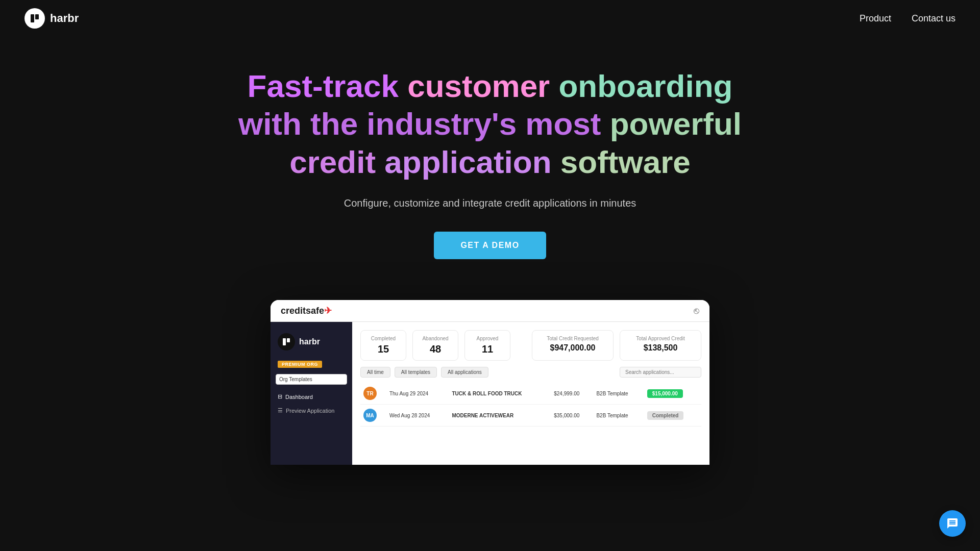 This screenshot has height=551, width=980. What do you see at coordinates (531, 345) in the screenshot?
I see `stats-row: Completed 15 Abandoned 48 Approved 11 To…` at bounding box center [531, 345].